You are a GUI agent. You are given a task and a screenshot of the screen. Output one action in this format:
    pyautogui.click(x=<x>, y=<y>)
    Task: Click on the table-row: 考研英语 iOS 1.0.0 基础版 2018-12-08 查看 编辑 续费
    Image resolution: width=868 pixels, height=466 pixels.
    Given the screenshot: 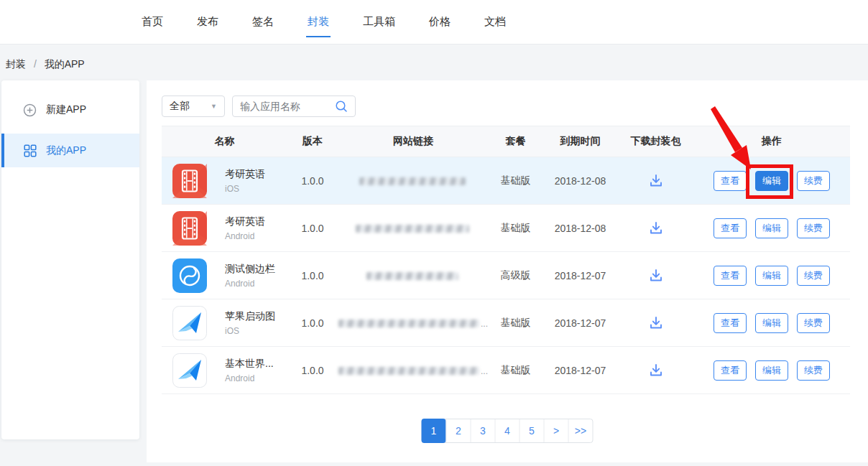 What is the action you would take?
    pyautogui.click(x=506, y=181)
    